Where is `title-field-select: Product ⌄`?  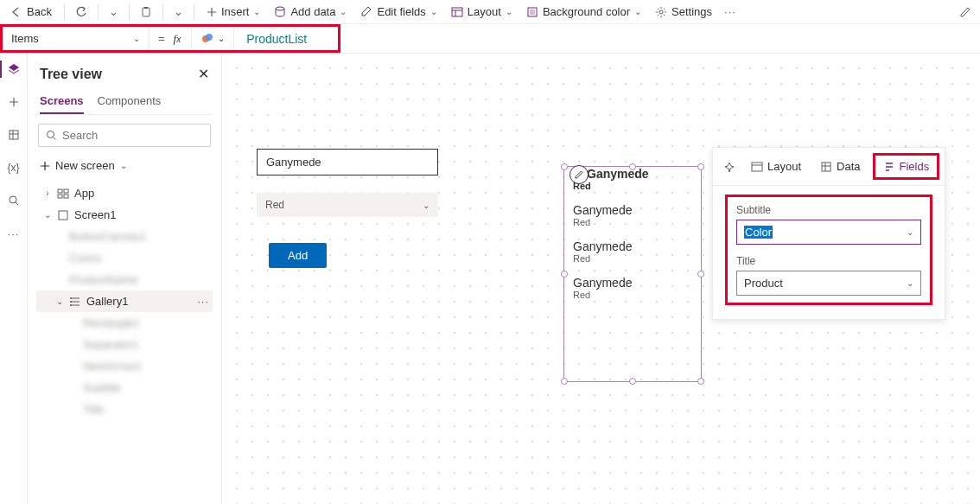
title-field-select: Product ⌄ is located at coordinates (829, 284).